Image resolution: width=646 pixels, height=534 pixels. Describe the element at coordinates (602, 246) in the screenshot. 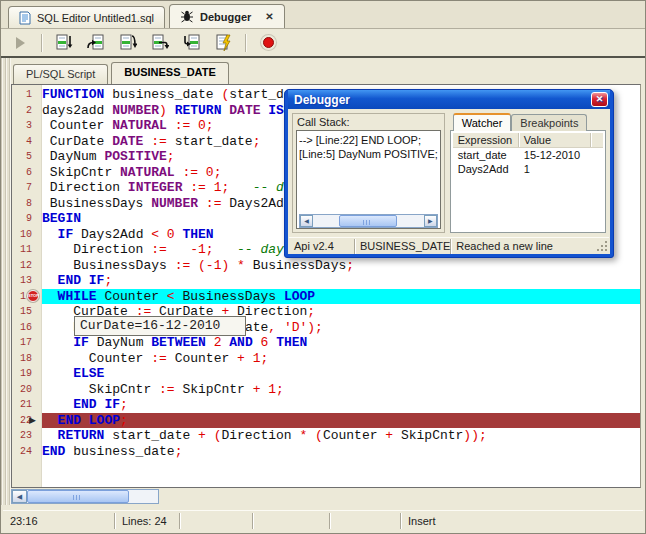

I see `resize-grip-icon` at that location.